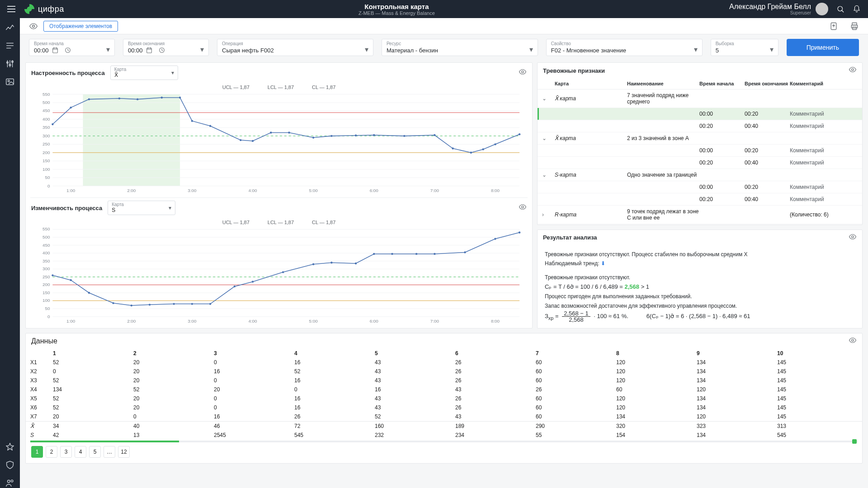  Describe the element at coordinates (778, 9) in the screenshot. I see `user-menu: Александр Грейам Белл Superuser` at that location.